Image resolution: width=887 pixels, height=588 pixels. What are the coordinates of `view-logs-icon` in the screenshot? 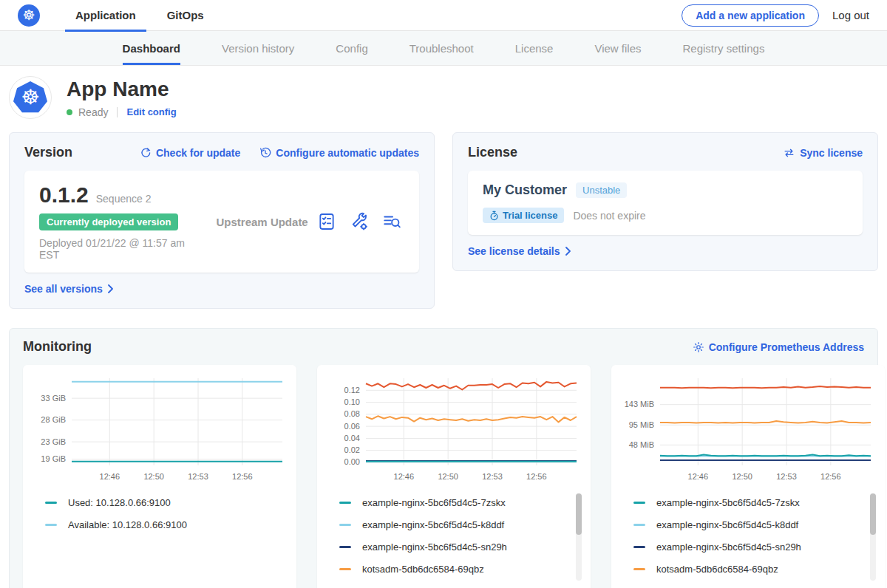 It's located at (392, 222).